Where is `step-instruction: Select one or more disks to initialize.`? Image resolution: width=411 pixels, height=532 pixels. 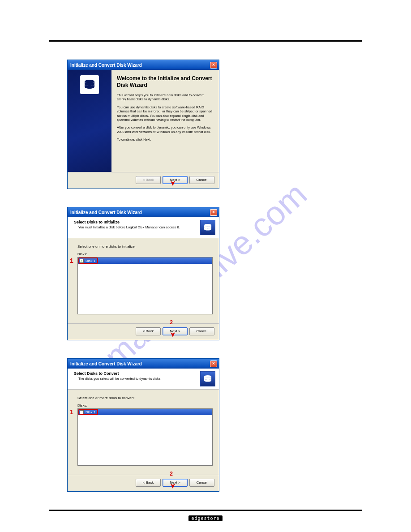
step-instruction: Select one or more disks to initialize. is located at coordinates (145, 246).